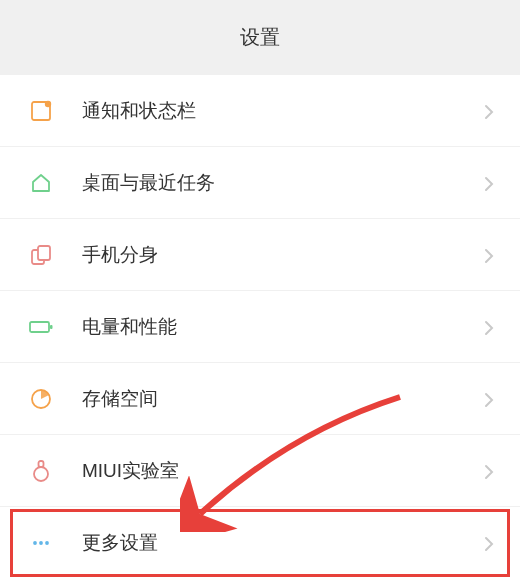  Describe the element at coordinates (260, 327) in the screenshot. I see `item-battery: 电量和性能` at that location.